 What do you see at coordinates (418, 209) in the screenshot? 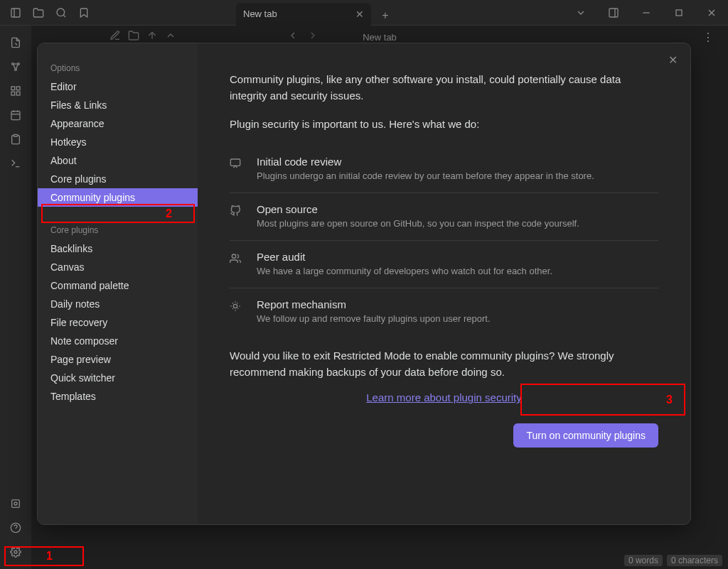
I see `security-title: Open source` at bounding box center [418, 209].